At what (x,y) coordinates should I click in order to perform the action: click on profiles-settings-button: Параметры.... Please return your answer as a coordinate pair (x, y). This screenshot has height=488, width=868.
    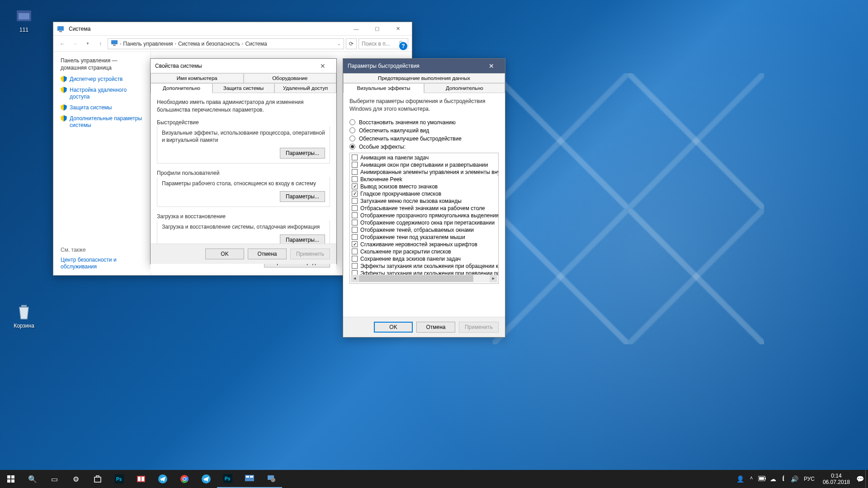
    Looking at the image, I should click on (302, 197).